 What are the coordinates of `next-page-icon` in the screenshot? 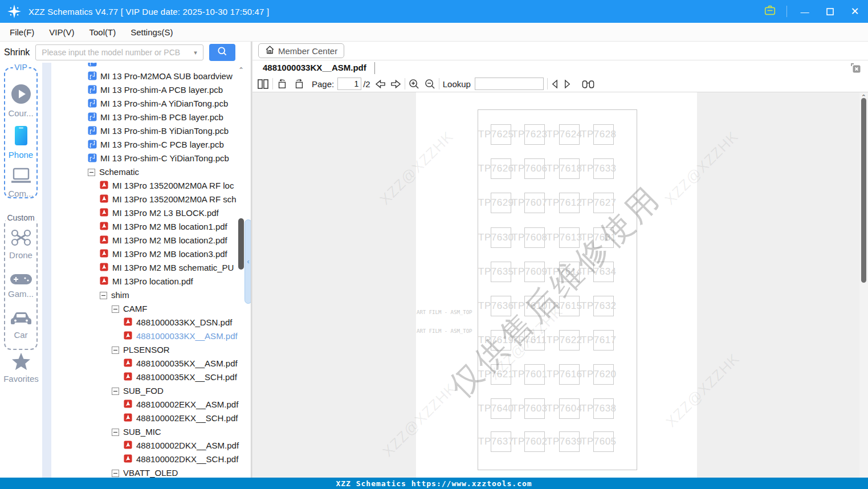 It's located at (396, 84).